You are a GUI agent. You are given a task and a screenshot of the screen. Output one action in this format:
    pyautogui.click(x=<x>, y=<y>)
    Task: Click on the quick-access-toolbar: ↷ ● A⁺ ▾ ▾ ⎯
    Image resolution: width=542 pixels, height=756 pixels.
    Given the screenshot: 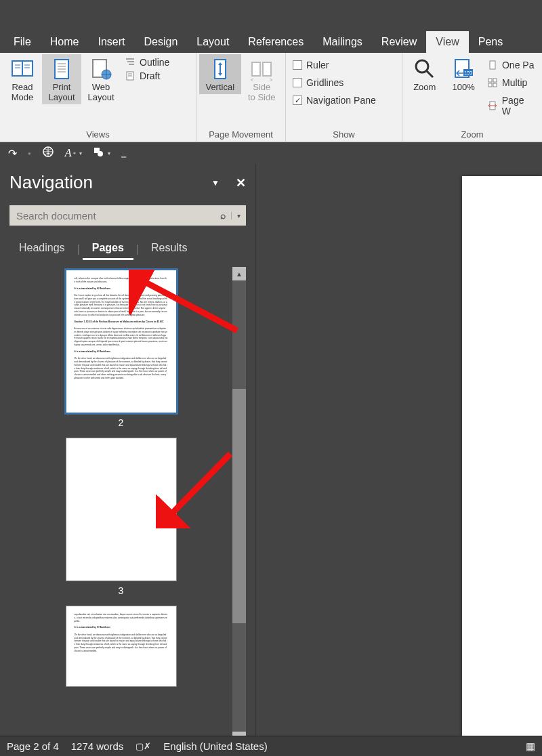 What is the action you would take?
    pyautogui.click(x=271, y=153)
    